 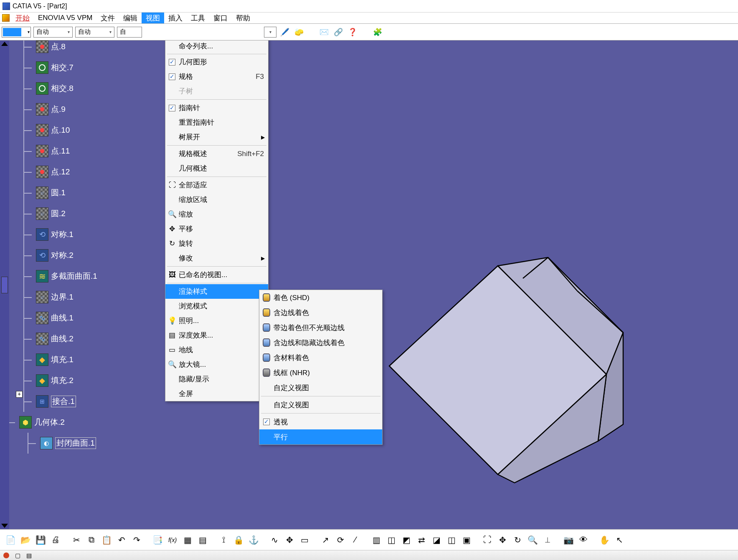 I want to click on help-cursor-icon: ❓, so click(x=353, y=32).